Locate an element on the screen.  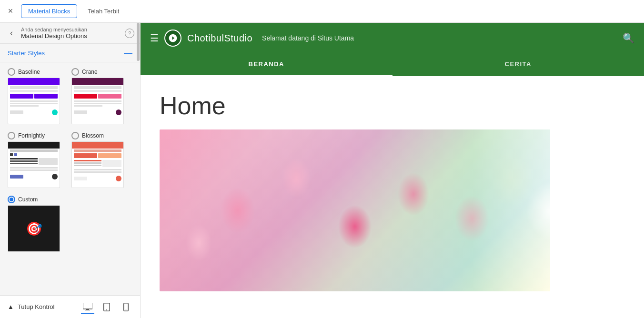
back-arrow-button: ‹ is located at coordinates (11, 33).